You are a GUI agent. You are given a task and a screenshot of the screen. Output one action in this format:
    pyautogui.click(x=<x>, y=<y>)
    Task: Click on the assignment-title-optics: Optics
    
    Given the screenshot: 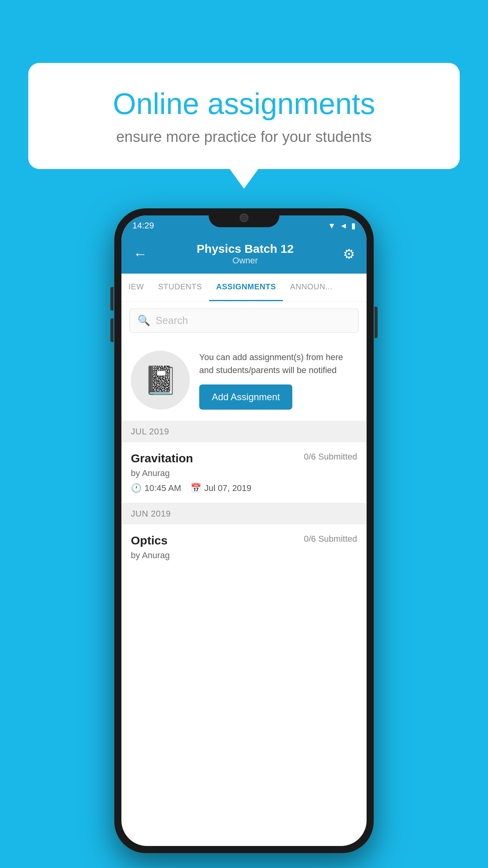 What is the action you would take?
    pyautogui.click(x=149, y=541)
    